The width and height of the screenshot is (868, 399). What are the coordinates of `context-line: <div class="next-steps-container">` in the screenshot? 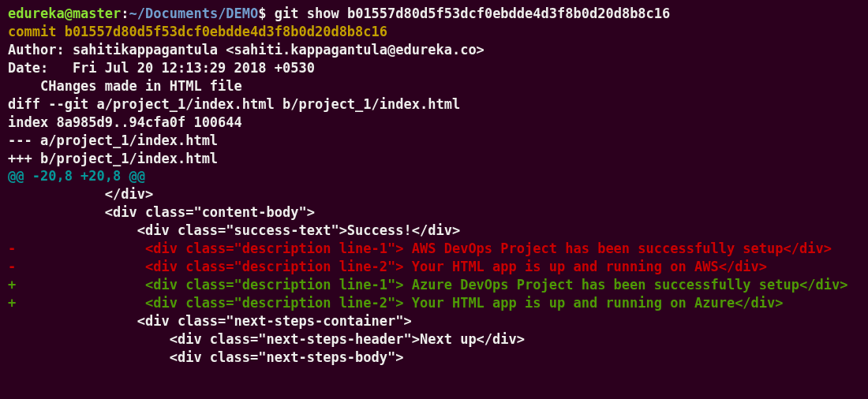 It's located at (434, 322).